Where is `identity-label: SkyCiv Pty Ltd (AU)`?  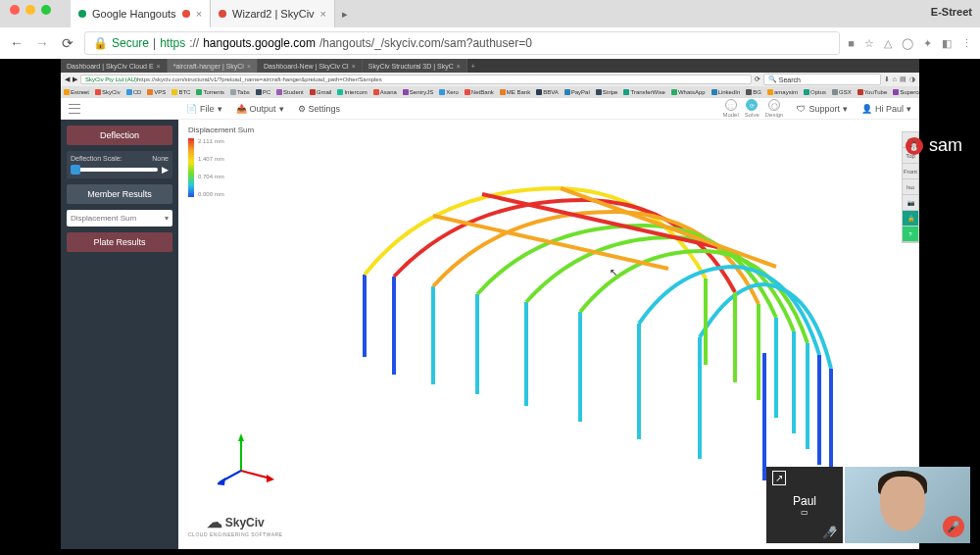 identity-label: SkyCiv Pty Ltd (AU) is located at coordinates (112, 79).